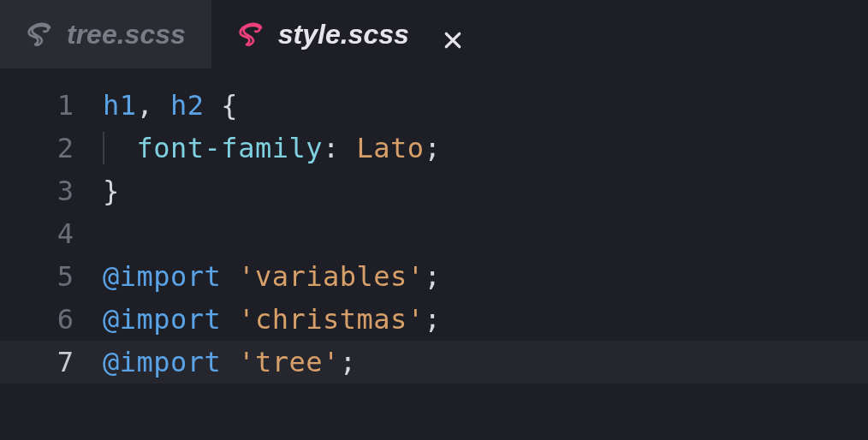 This screenshot has width=868, height=440. I want to click on code-content: @import 'christmas';, so click(272, 319).